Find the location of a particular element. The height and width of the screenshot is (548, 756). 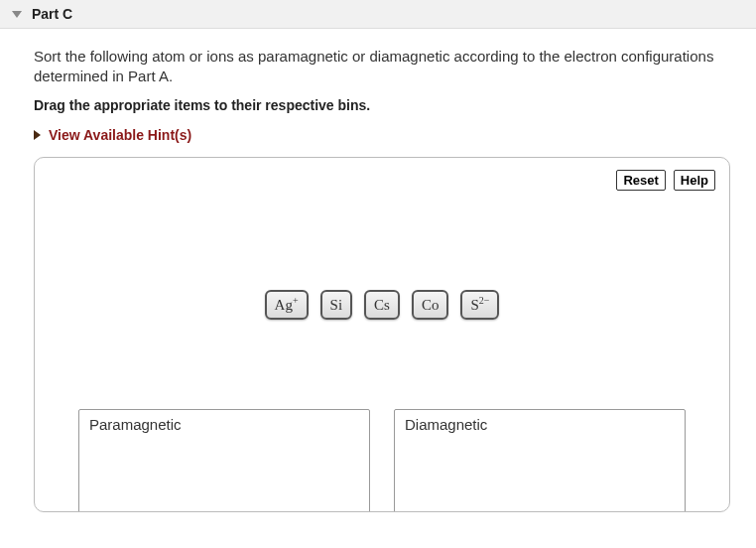

item-base: Si is located at coordinates (337, 305).